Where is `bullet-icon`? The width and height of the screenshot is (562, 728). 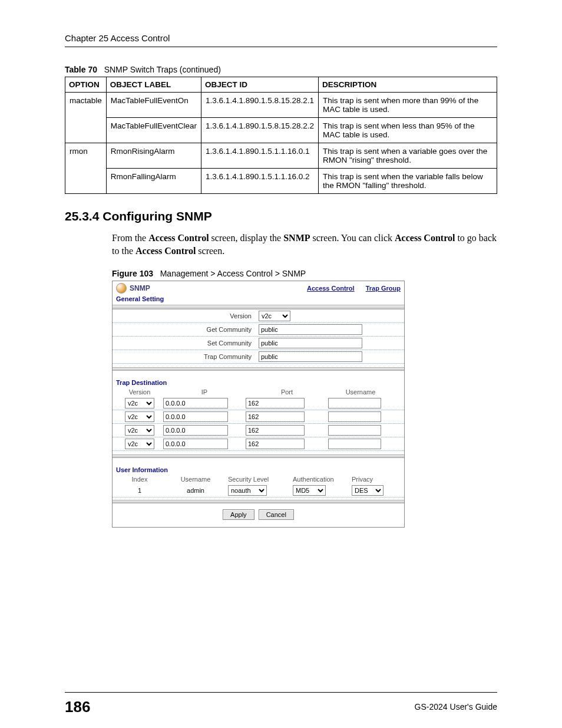 bullet-icon is located at coordinates (121, 288).